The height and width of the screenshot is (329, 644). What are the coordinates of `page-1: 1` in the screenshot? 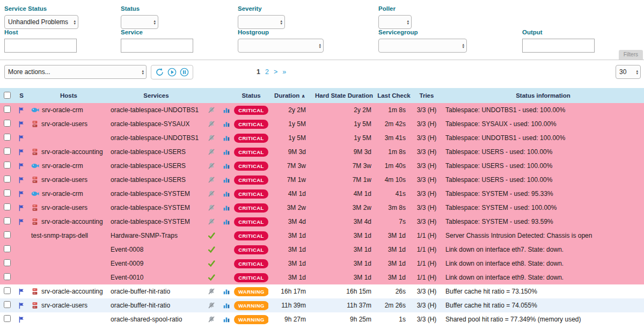 It's located at (259, 72).